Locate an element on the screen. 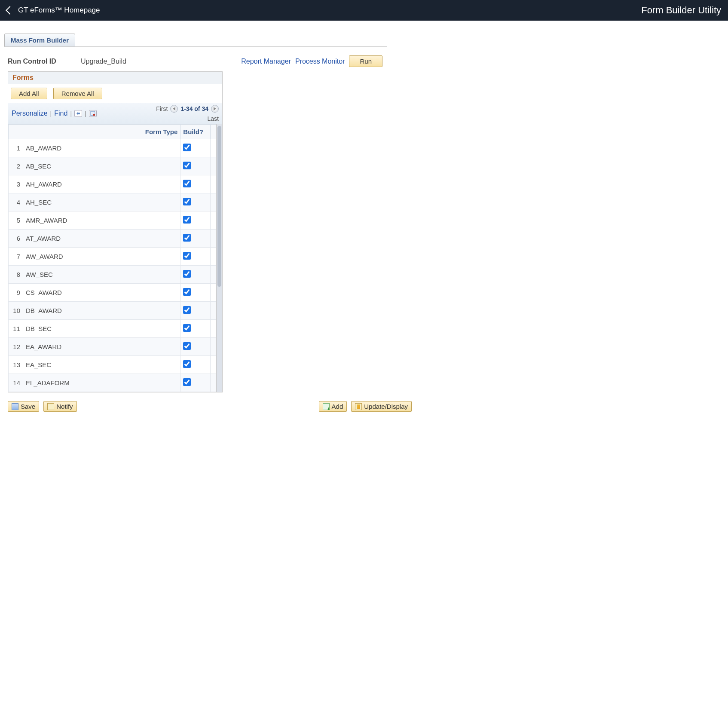  find-link: Find is located at coordinates (61, 113).